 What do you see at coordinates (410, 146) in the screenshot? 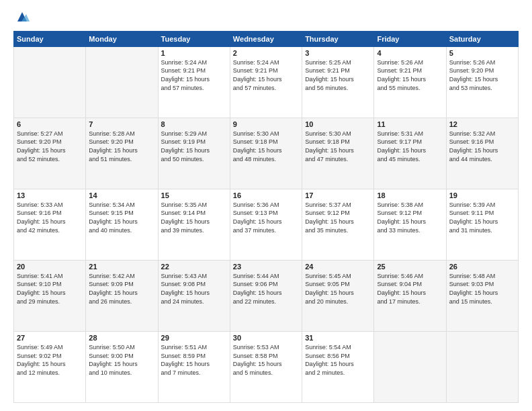
I see `day-info: Sunrise: 5:31 AM Sunset: 9:17 PM Dayligh…` at bounding box center [410, 146].